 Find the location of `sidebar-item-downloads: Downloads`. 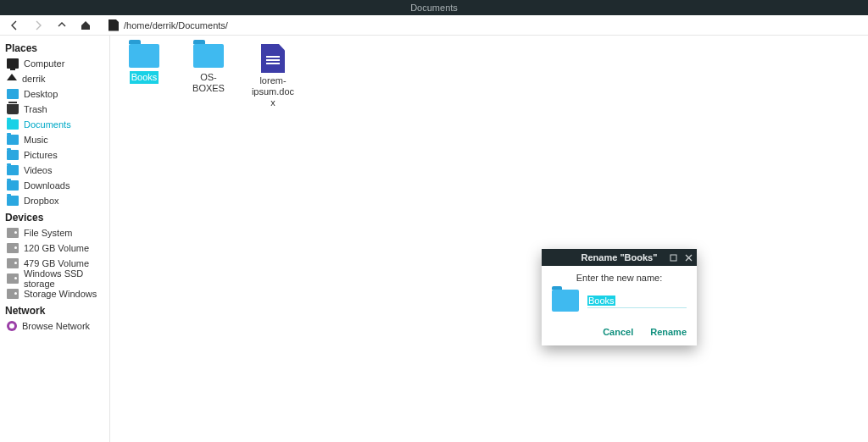

sidebar-item-downloads: Downloads is located at coordinates (54, 185).